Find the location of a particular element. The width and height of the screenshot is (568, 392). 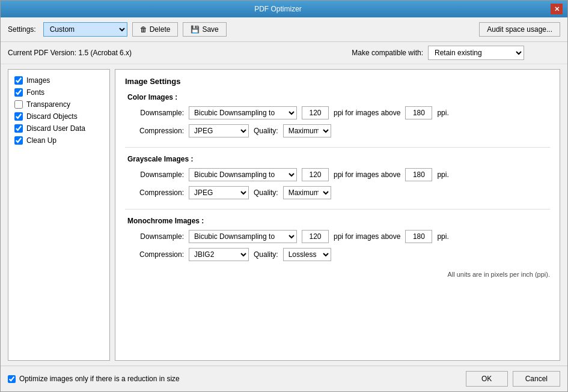

sidebar-item-discard-user-data: Discard User Data is located at coordinates (59, 128).